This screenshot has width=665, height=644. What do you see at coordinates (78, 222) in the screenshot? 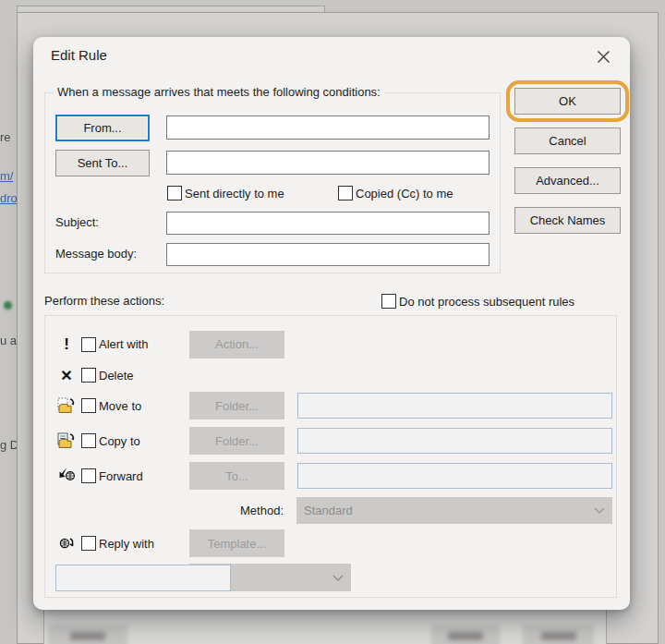
I see `subject-label: Subject:` at bounding box center [78, 222].